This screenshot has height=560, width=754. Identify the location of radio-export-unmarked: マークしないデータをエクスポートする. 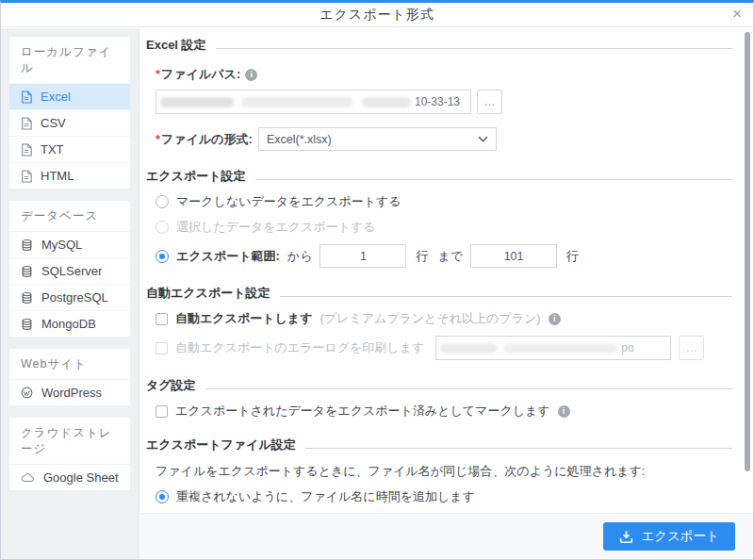
(444, 202).